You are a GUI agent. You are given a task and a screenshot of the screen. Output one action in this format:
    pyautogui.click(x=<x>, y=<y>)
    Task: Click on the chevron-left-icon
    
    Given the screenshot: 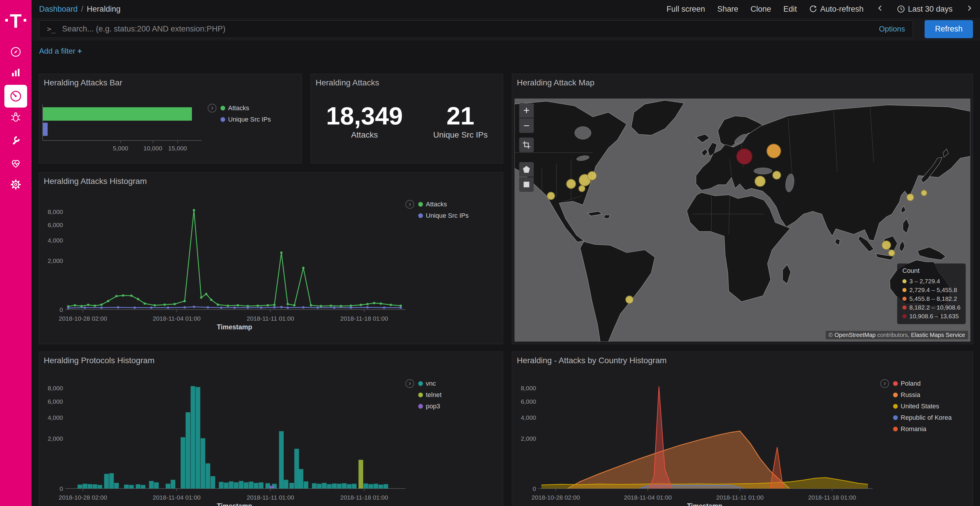 What is the action you would take?
    pyautogui.click(x=880, y=8)
    